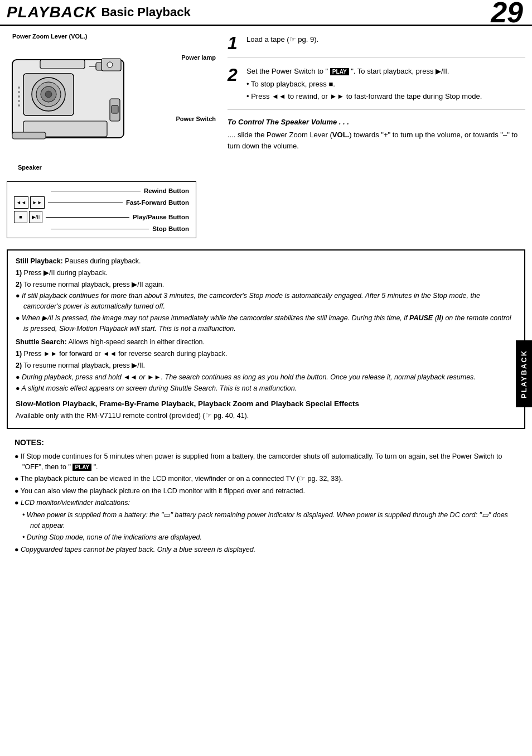 Image resolution: width=532 pixels, height=756 pixels. Describe the element at coordinates (266, 301) in the screenshot. I see `still-note-1: ● If still playback continues for more t…` at that location.